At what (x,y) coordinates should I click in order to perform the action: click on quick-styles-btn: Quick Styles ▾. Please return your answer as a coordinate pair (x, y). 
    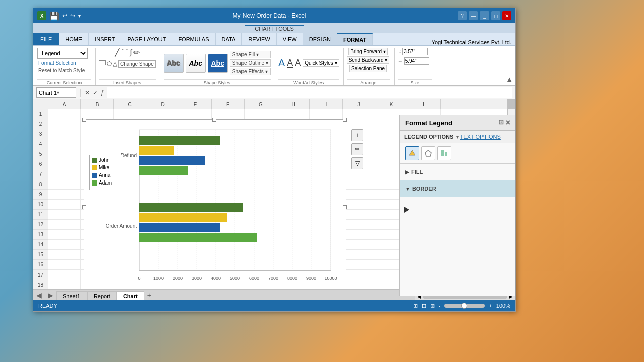
    Looking at the image, I should click on (321, 63).